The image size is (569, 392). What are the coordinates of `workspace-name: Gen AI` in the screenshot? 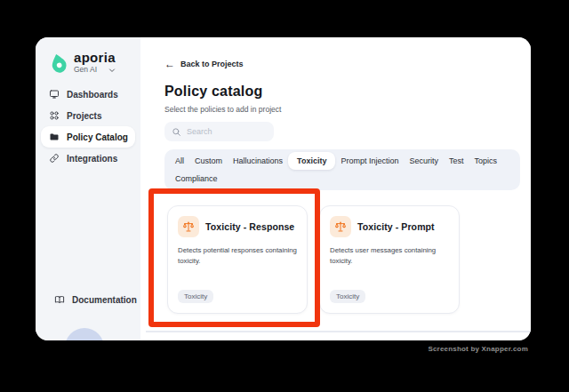 It's located at (85, 69).